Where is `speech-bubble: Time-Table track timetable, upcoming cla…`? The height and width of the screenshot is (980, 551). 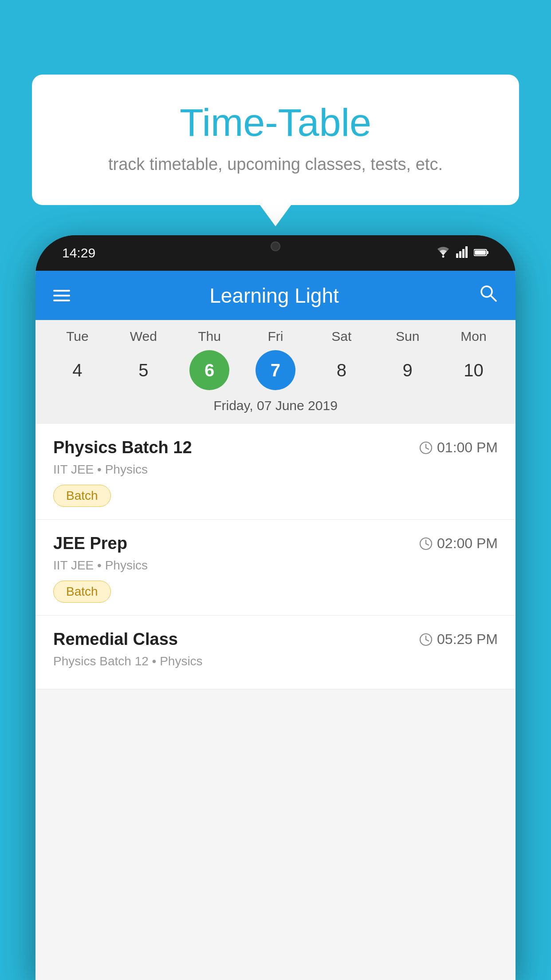 speech-bubble: Time-Table track timetable, upcoming cla… is located at coordinates (276, 140).